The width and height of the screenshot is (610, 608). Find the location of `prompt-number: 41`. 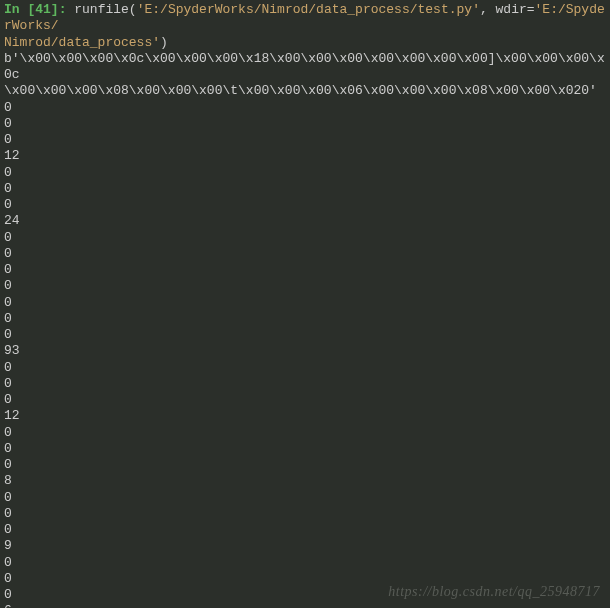

prompt-number: 41 is located at coordinates (43, 10).